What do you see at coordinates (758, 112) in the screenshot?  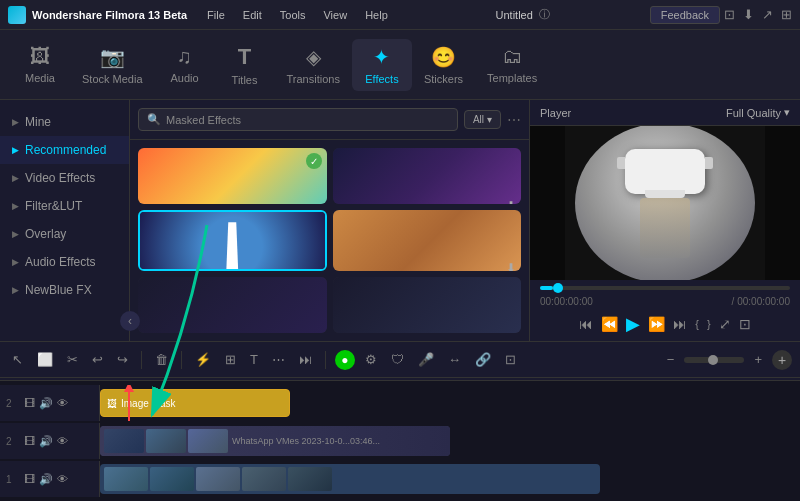 I see `quality-selector: Full Quality ▾` at bounding box center [758, 112].